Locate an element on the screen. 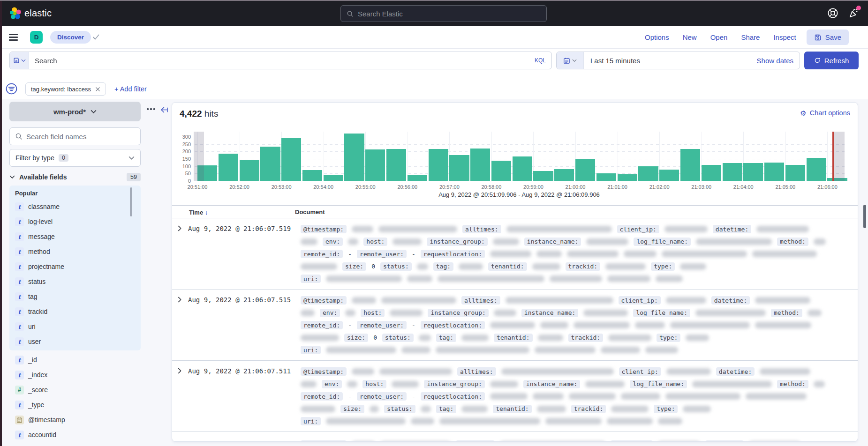  global-search-input: Search Elastic is located at coordinates (444, 14).